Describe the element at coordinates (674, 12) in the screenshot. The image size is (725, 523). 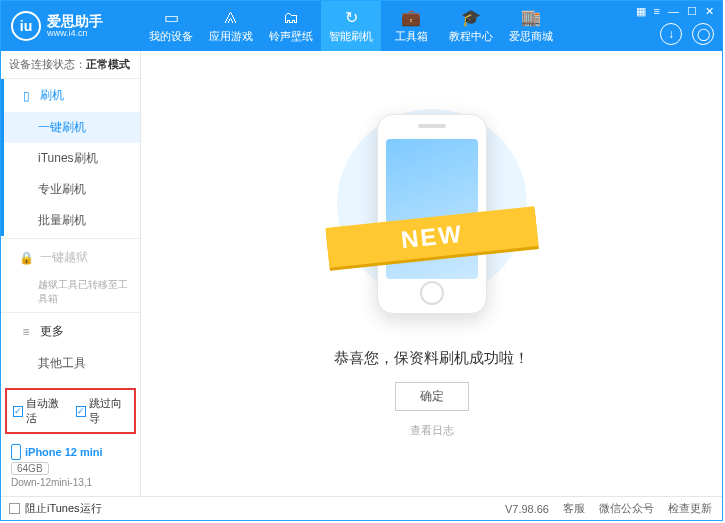
I see `minimize-button: —` at that location.